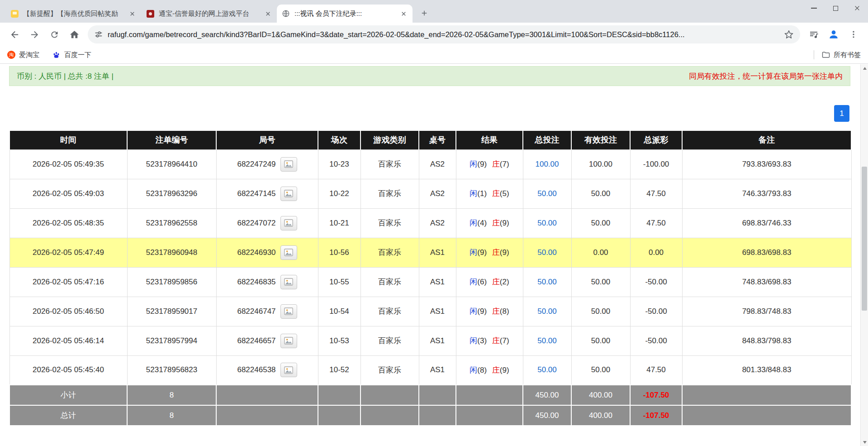 This screenshot has height=446, width=868. What do you see at coordinates (547, 164) in the screenshot?
I see `total-bet-link: 100.00` at bounding box center [547, 164].